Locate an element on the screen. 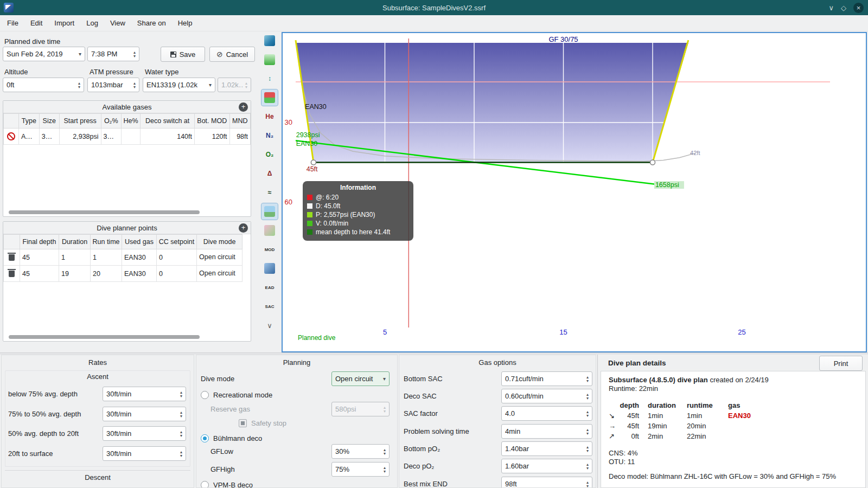 The height and width of the screenshot is (488, 868). delete-gas-icon is located at coordinates (11, 137).